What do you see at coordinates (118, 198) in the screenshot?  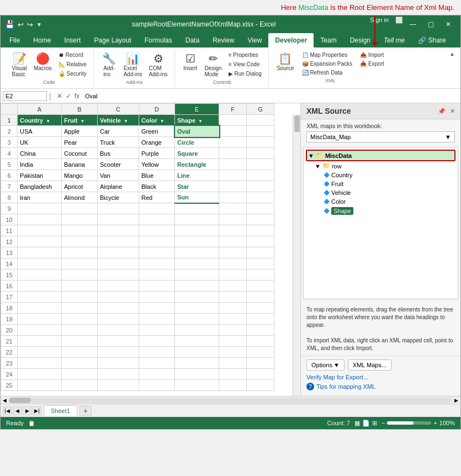 I see `cell-c8: Bicycle` at bounding box center [118, 198].